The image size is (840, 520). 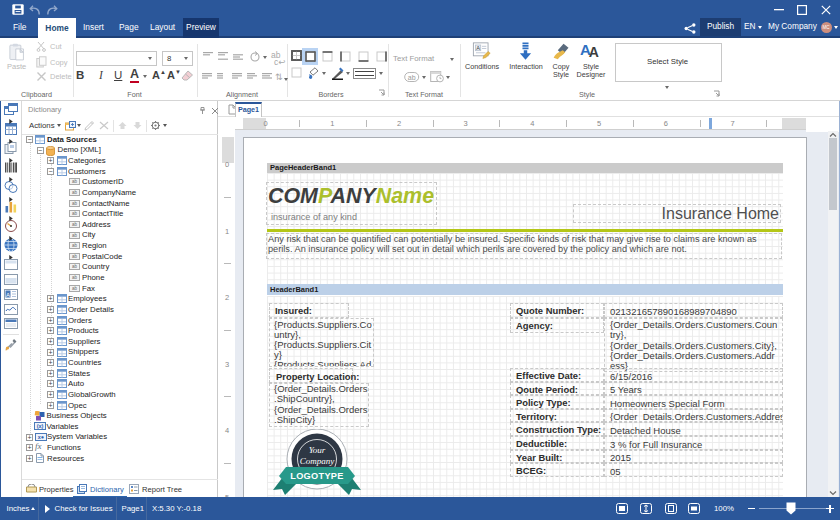 What do you see at coordinates (318, 461) in the screenshot?
I see `svg-text: Company` at bounding box center [318, 461].